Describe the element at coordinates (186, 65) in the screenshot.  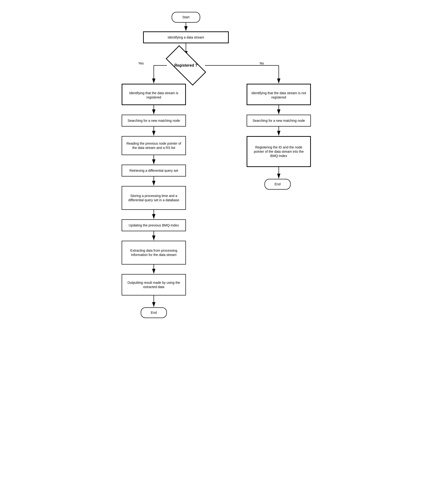
I see `diamond-label: Registered ?` at that location.